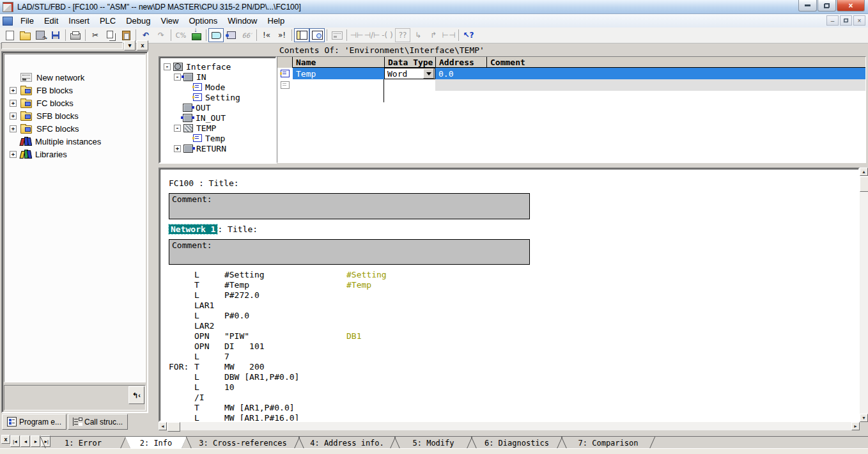 Image resolution: width=868 pixels, height=454 pixels. Describe the element at coordinates (258, 326) in the screenshot. I see `code-line: LAR2` at that location.